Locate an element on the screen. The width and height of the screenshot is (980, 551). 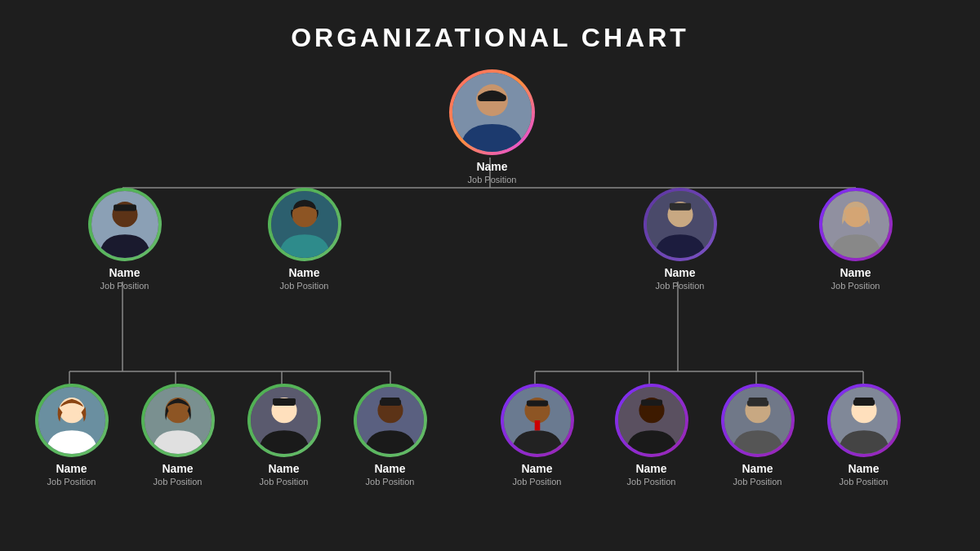
node-n8-name: Name is located at coordinates (390, 469).